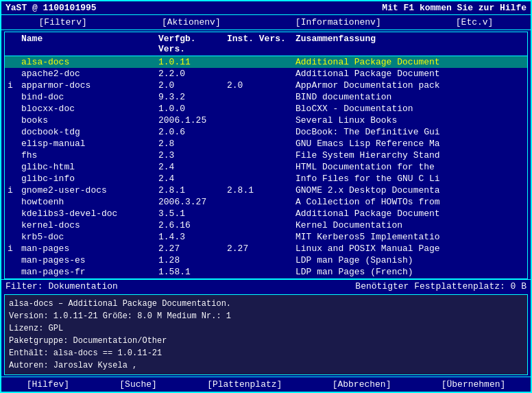 The height and width of the screenshot is (393, 532). I want to click on row-summary: Kernel Documentation, so click(410, 225).